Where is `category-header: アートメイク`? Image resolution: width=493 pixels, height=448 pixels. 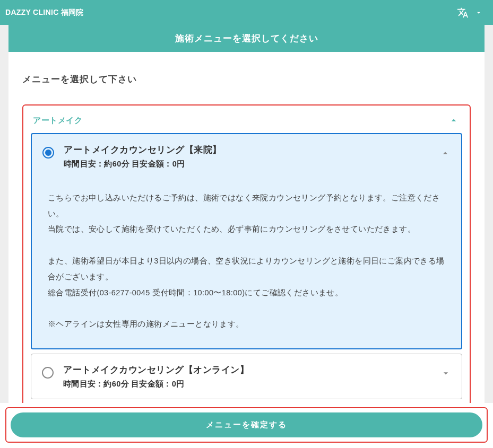 category-header: アートメイク is located at coordinates (246, 123).